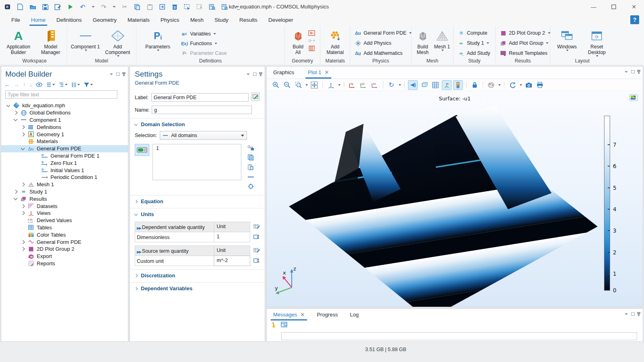 The width and height of the screenshot is (644, 362). I want to click on color-legend-button, so click(458, 85).